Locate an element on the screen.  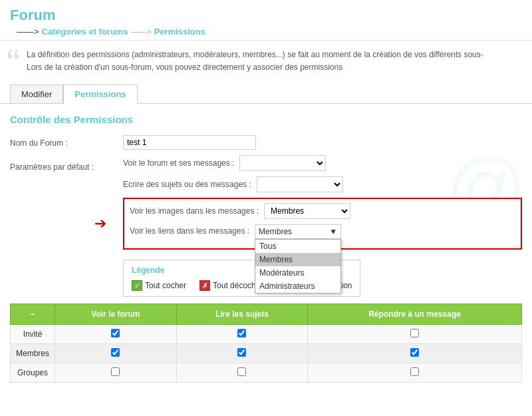
ecrire-sujets-row: Ecrire des sujets ou des messages : is located at coordinates (323, 184).